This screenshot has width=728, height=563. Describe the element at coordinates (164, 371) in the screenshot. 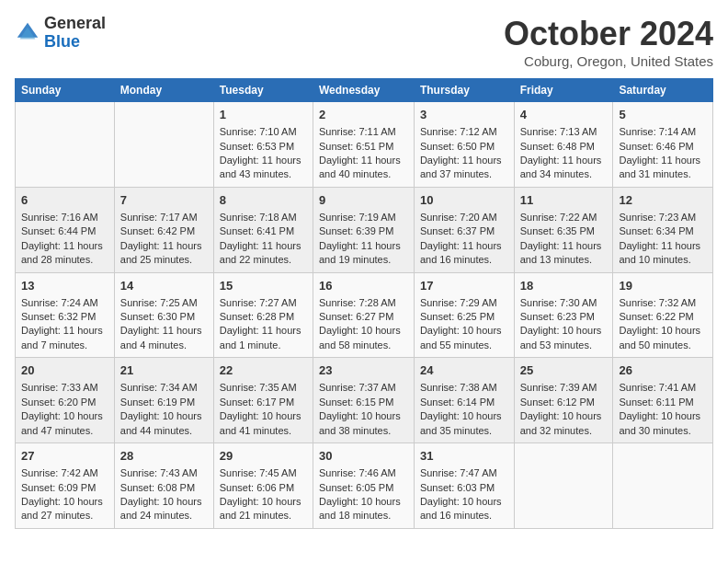

I see `day-number: 21` at that location.